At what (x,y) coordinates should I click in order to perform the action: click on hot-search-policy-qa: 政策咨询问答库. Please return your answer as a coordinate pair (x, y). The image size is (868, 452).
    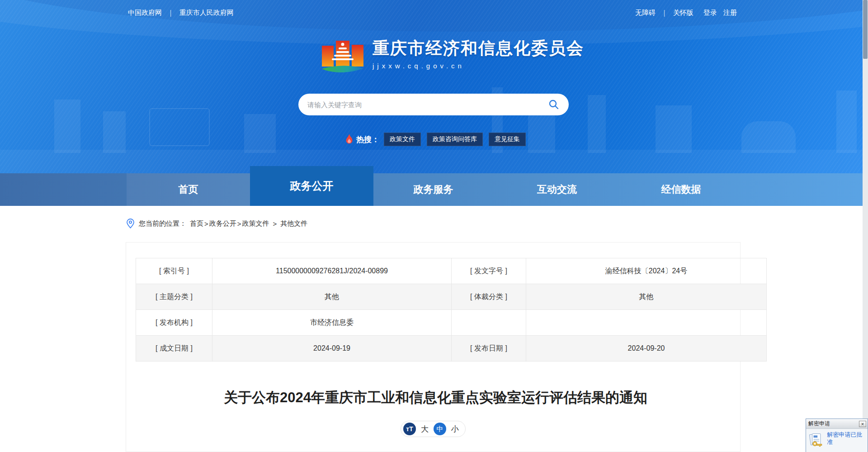
    Looking at the image, I should click on (455, 139).